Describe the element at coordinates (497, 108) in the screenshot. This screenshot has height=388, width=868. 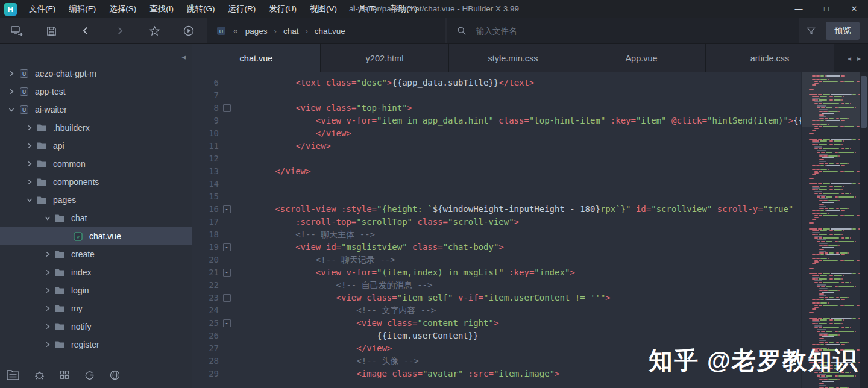
I see `code-line-8: 8- <view class="top-hint">` at that location.